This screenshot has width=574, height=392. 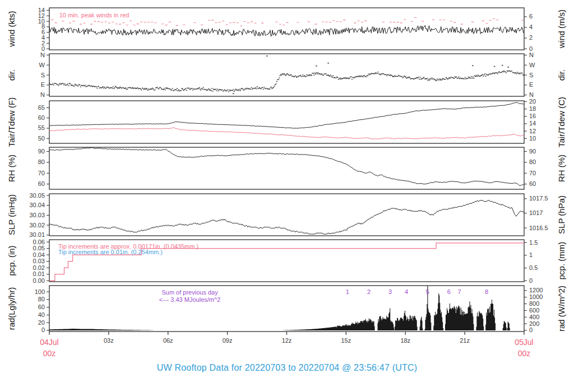 What do you see at coordinates (11, 260) in the screenshot?
I see `left-axis-title-pcp: pcp. (in)` at bounding box center [11, 260].